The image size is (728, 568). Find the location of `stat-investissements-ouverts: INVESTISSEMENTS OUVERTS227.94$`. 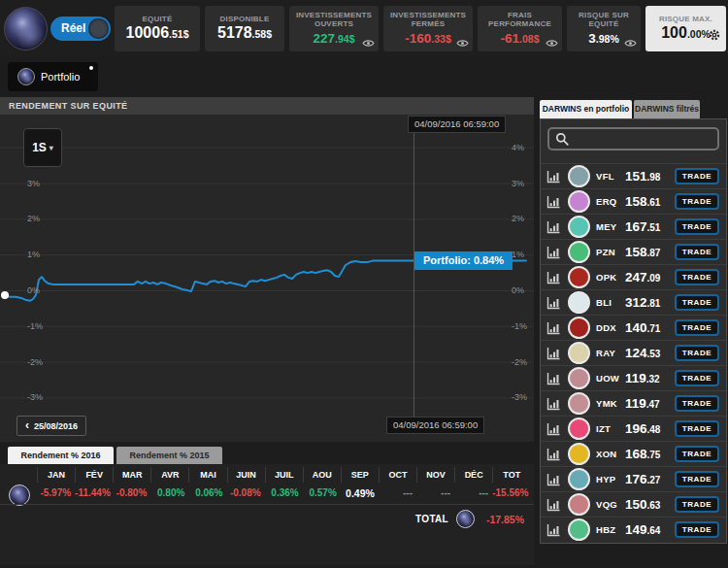

stat-investissements-ouverts: INVESTISSEMENTS OUVERTS227.94$ is located at coordinates (334, 29).